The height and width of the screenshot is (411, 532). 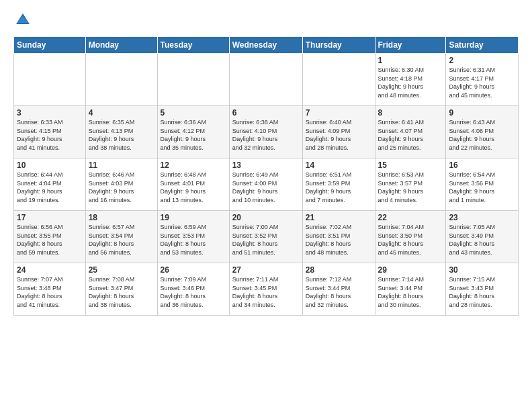 I want to click on calendar-cell: 23Sunrise: 7:05 AM Sunset: 3:49 PM Dayli…, so click(x=482, y=237).